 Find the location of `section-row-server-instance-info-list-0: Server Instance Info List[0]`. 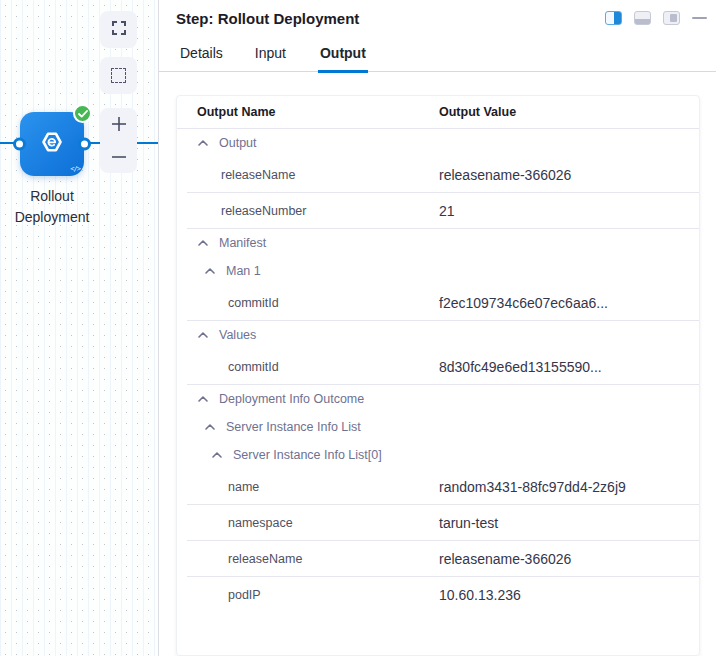

section-row-server-instance-info-list-0: Server Instance Info List[0] is located at coordinates (438, 455).